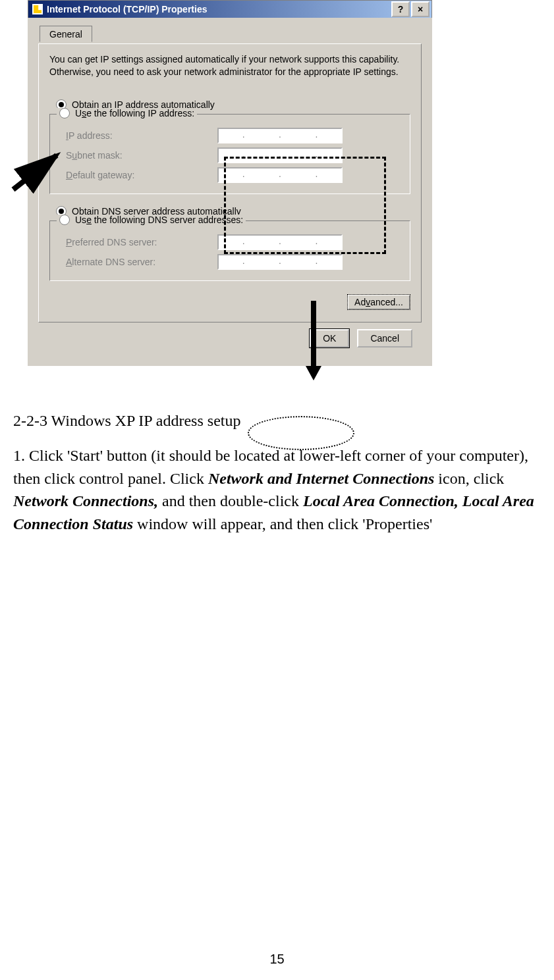  Describe the element at coordinates (280, 136) in the screenshot. I see `ip-address-input: ...` at that location.